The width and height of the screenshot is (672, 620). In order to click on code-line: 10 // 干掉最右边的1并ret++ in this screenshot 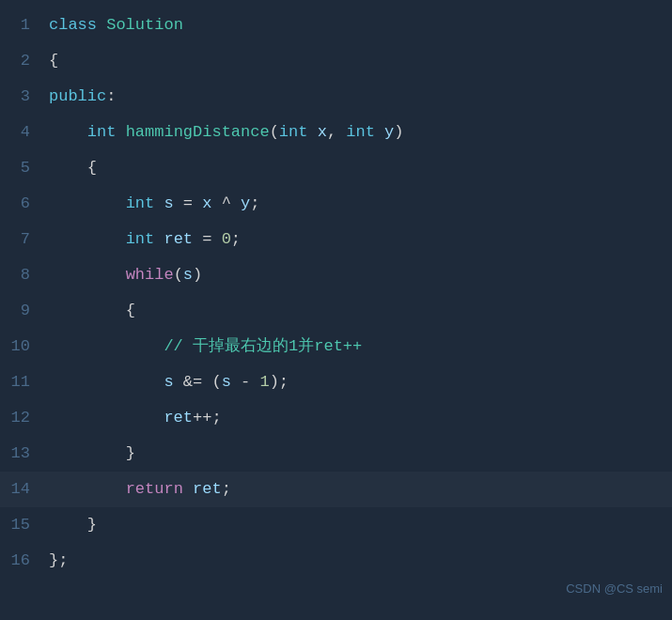, I will do `click(336, 347)`.